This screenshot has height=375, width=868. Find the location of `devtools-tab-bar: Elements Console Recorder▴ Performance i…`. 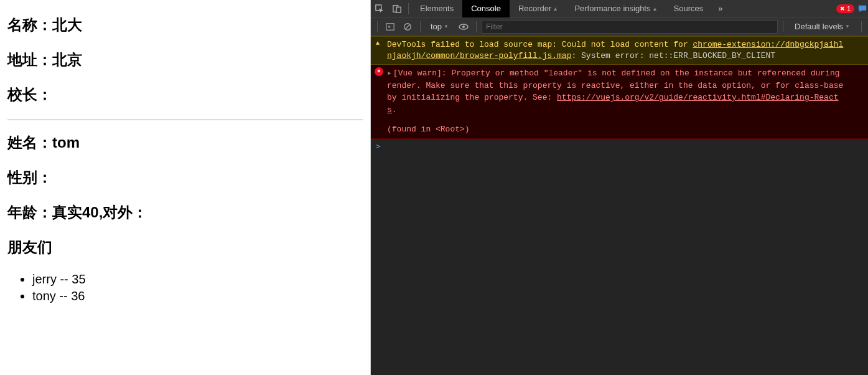

devtools-tab-bar: Elements Console Recorder▴ Performance i… is located at coordinates (620, 9).